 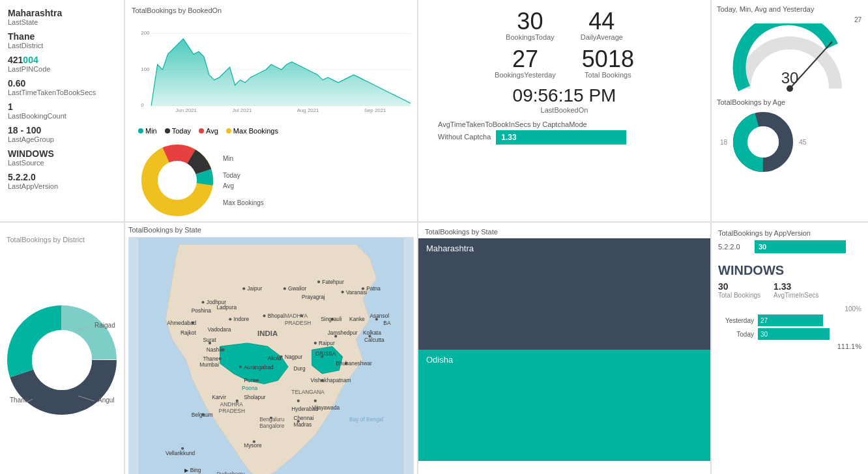 I want to click on svg-text: Akola, so click(x=275, y=358).